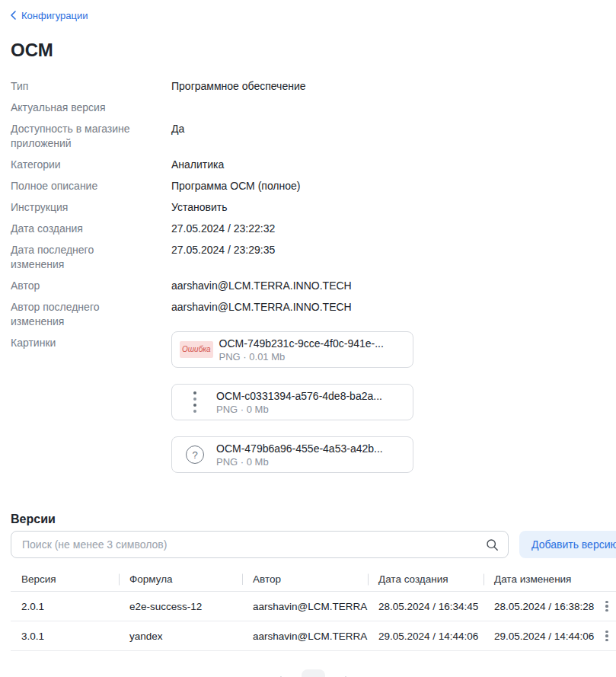 This screenshot has width=616, height=677. I want to click on field-label: Категории, so click(75, 164).